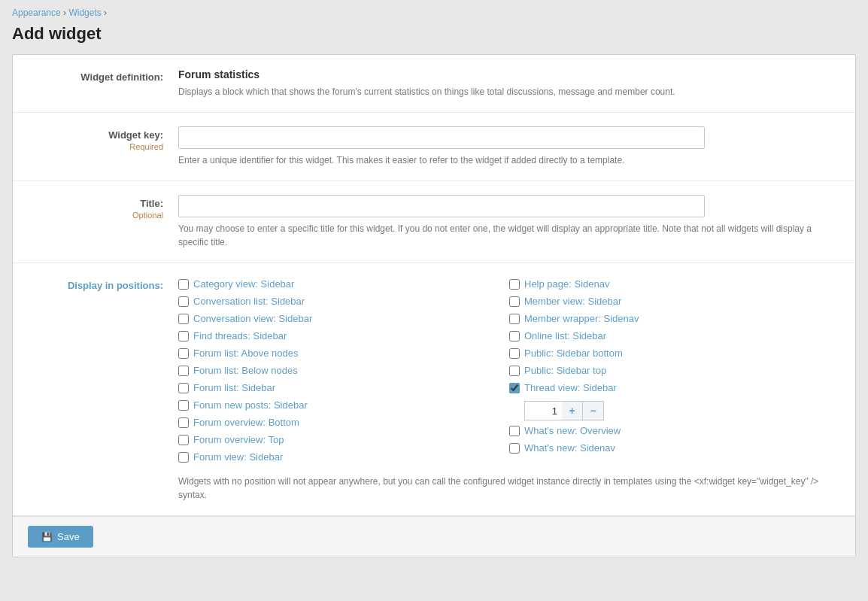 This screenshot has height=601, width=868. What do you see at coordinates (514, 284) in the screenshot?
I see `position-checkbox-help_sidenav` at bounding box center [514, 284].